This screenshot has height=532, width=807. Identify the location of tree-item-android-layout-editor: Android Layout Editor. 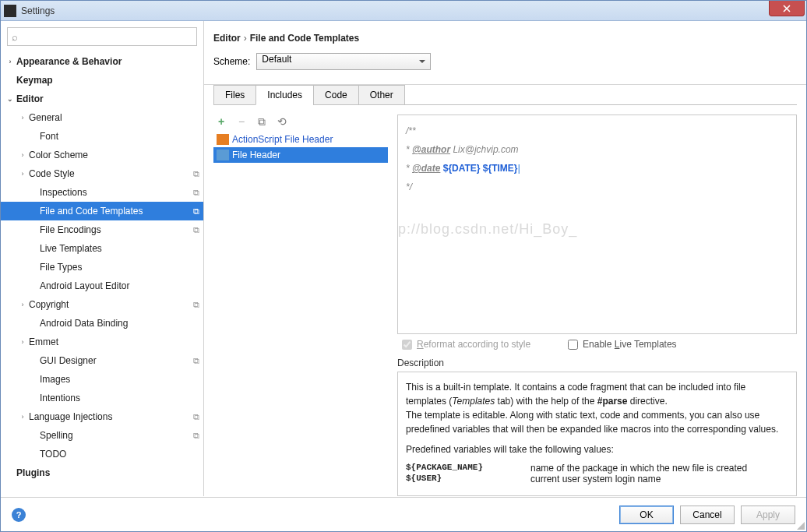
(102, 286).